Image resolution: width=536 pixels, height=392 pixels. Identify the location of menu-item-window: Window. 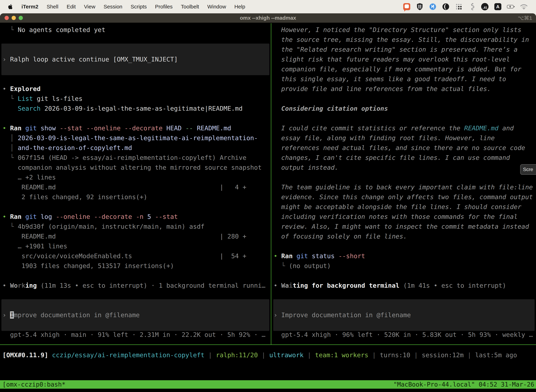
(217, 7).